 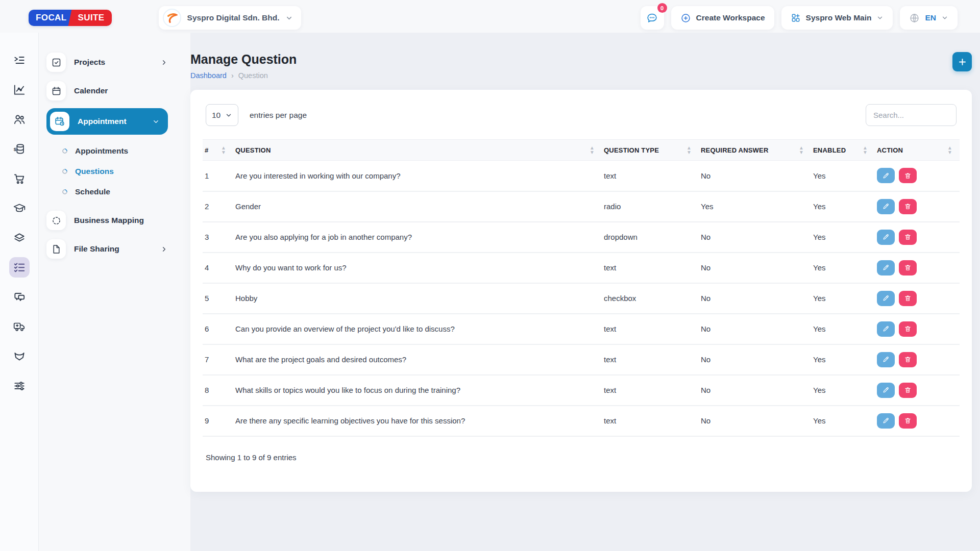 What do you see at coordinates (56, 249) in the screenshot?
I see `file-icon` at bounding box center [56, 249].